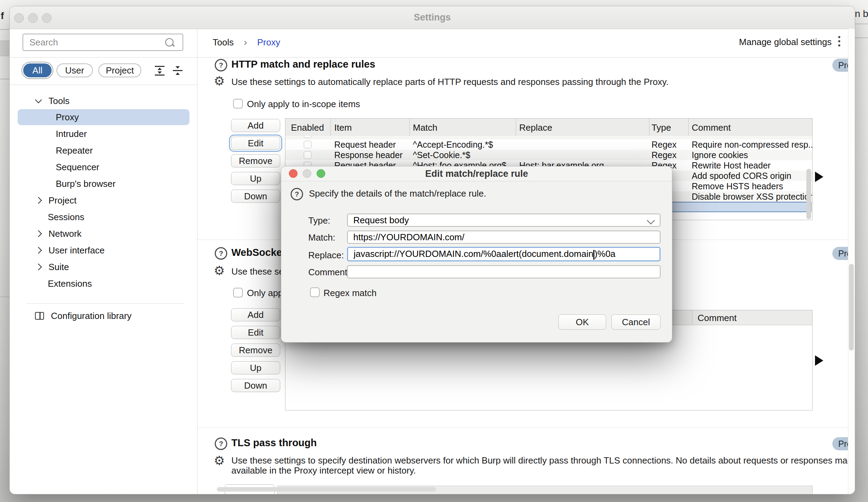 The image size is (868, 502). What do you see at coordinates (350, 293) in the screenshot?
I see `regex-match-checkbox-label: Regex match` at bounding box center [350, 293].